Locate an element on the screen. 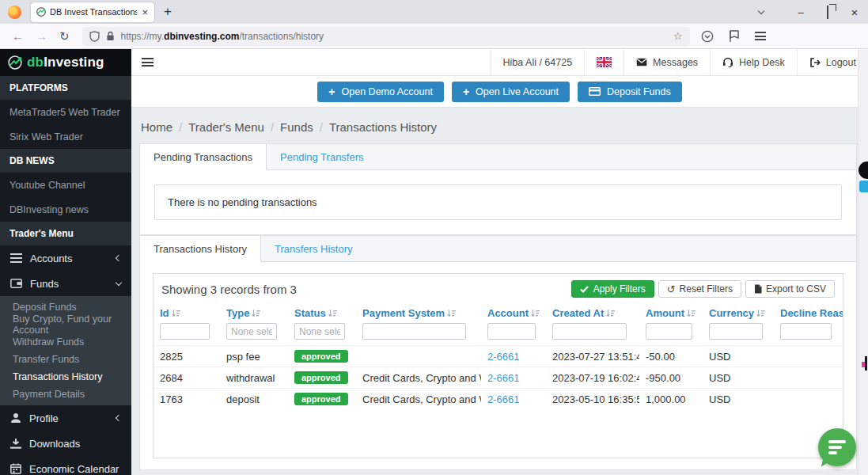  filter-decline-reason-input is located at coordinates (805, 331).